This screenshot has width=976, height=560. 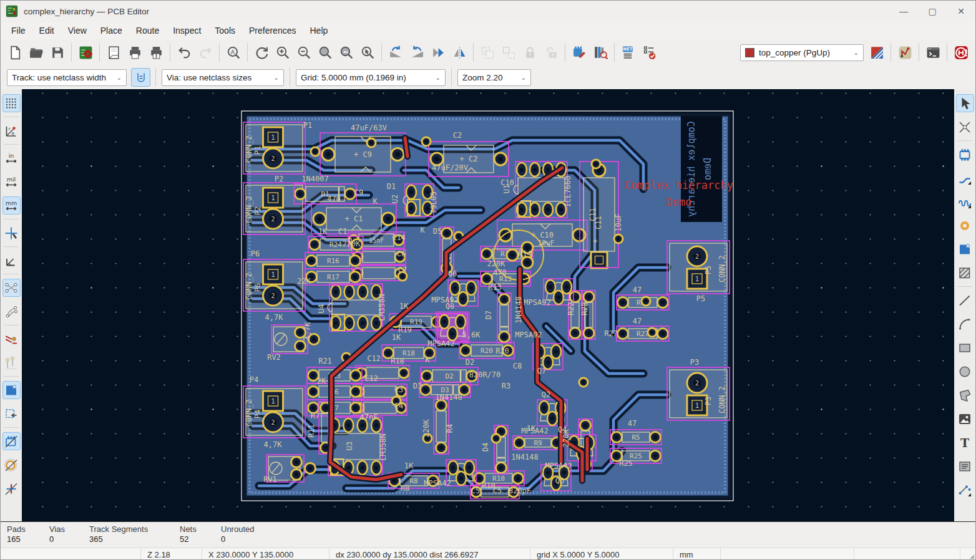 I want to click on scripting-console-button, so click(x=933, y=52).